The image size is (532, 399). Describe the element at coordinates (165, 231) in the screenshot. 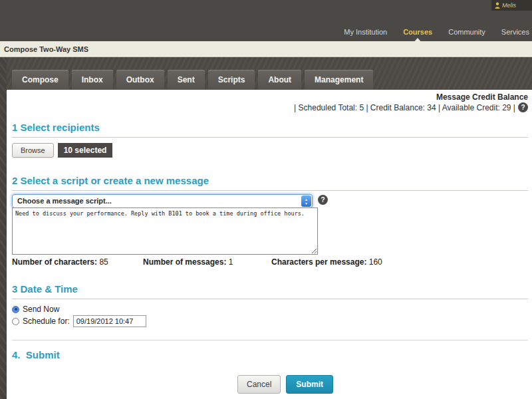

I see `message-textarea: Need to discuss your performance. Reply …` at that location.